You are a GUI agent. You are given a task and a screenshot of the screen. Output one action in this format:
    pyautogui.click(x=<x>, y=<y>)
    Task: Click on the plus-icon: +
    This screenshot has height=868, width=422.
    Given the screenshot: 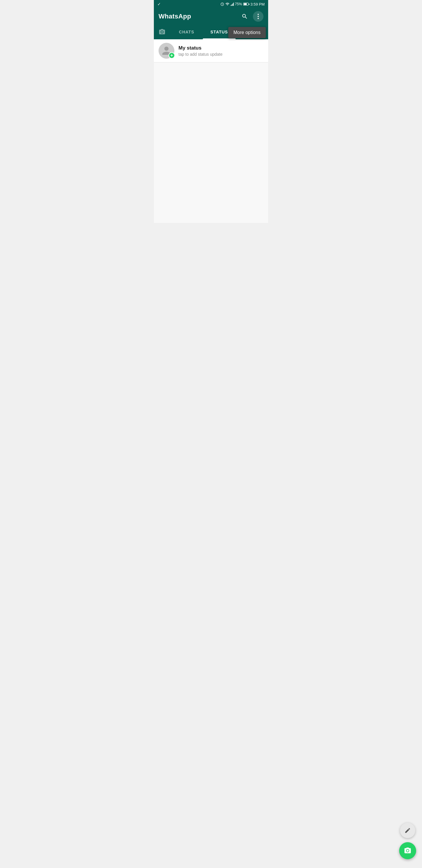 What is the action you would take?
    pyautogui.click(x=172, y=55)
    